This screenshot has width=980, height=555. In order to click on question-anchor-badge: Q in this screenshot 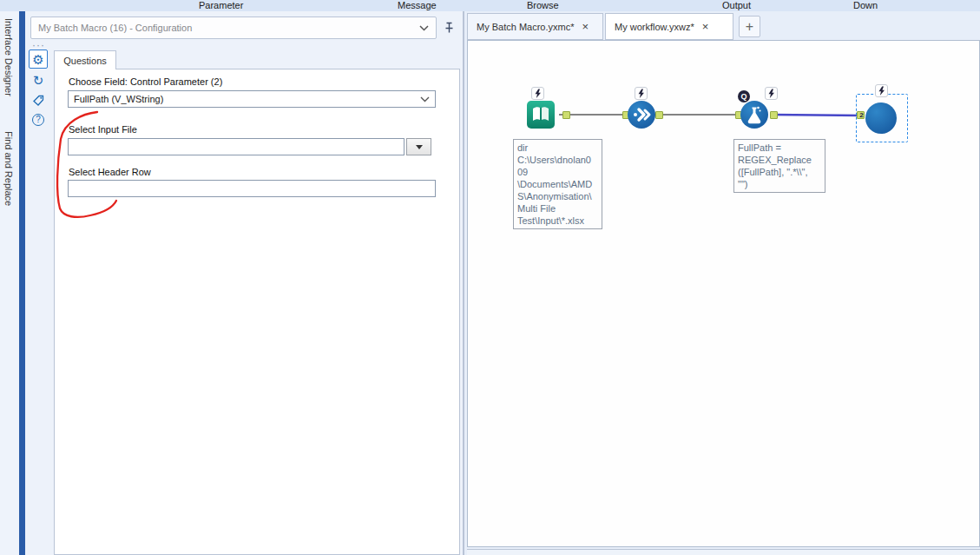, I will do `click(744, 96)`.